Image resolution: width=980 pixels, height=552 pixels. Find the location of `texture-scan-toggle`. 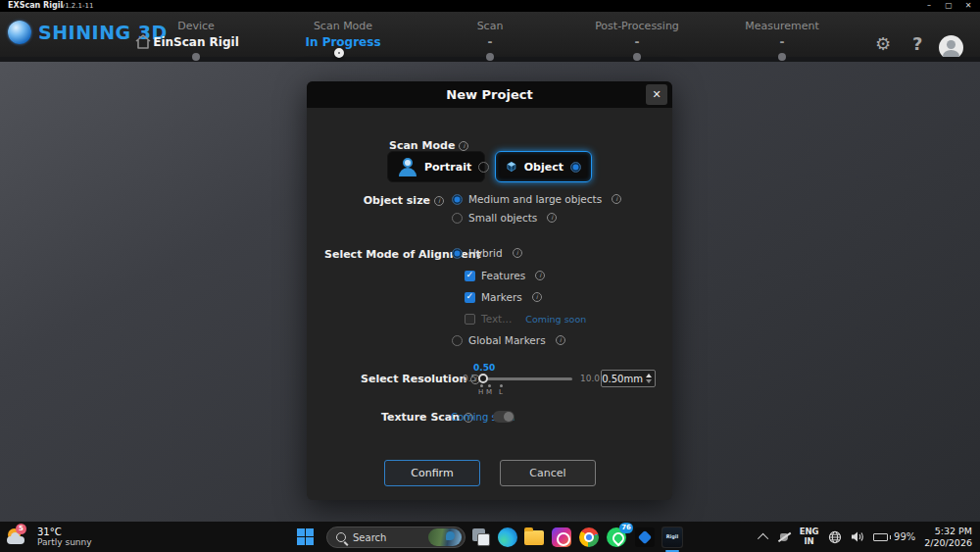

texture-scan-toggle is located at coordinates (504, 417).